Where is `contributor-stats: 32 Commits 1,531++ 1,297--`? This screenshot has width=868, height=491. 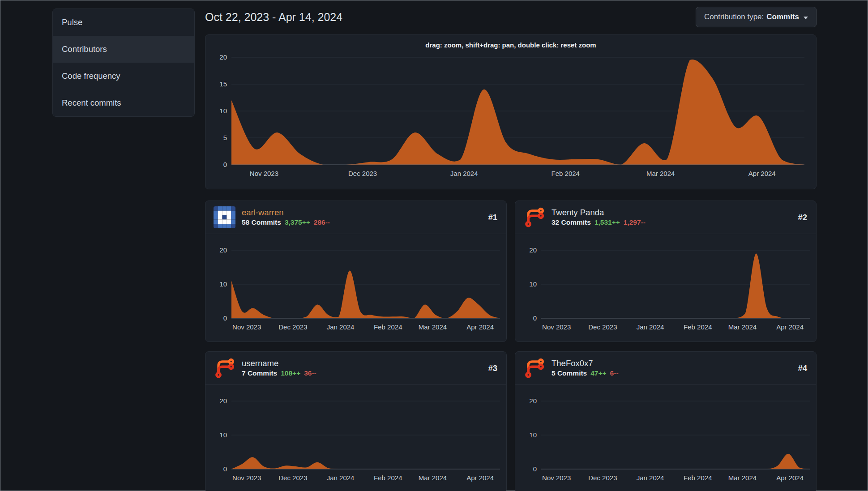 contributor-stats: 32 Commits 1,531++ 1,297-- is located at coordinates (599, 222).